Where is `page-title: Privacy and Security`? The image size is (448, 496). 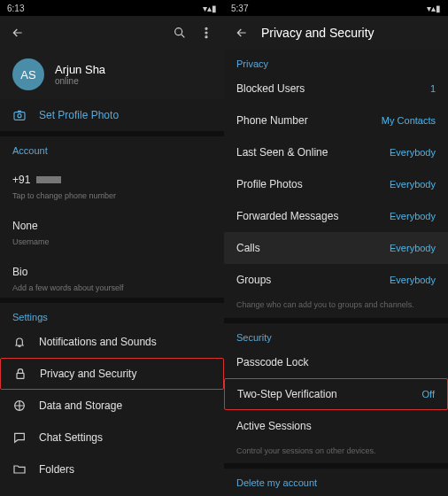
page-title: Privacy and Security is located at coordinates (318, 33).